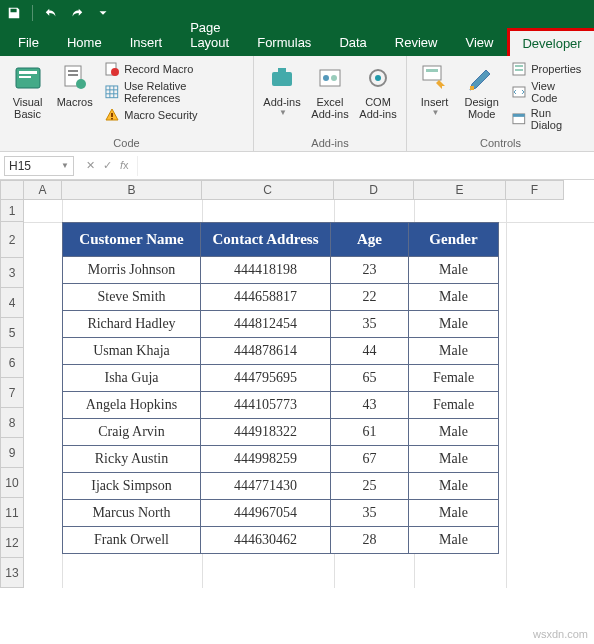 The image size is (594, 644). I want to click on table-header: Customer Name, so click(132, 240).